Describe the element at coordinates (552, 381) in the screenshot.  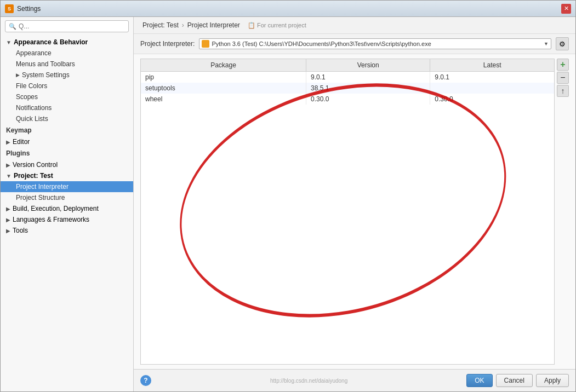
I see `apply-button: Apply` at that location.